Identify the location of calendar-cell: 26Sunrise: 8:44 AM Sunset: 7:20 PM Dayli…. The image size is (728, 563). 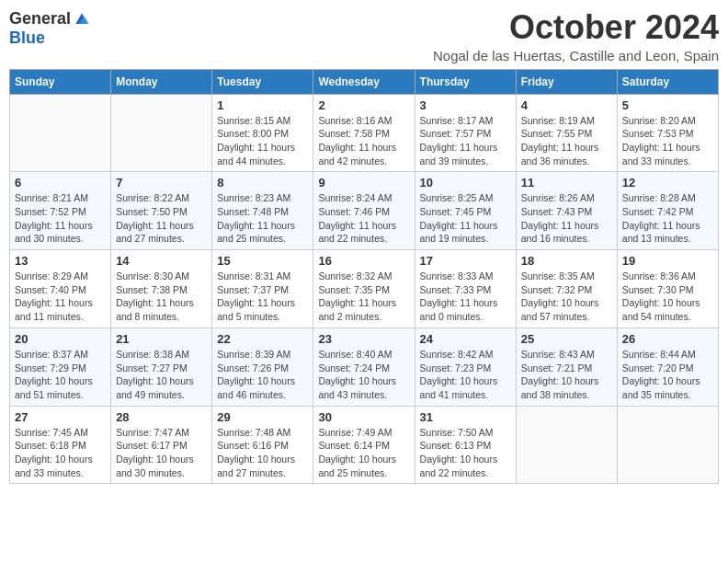
(667, 366).